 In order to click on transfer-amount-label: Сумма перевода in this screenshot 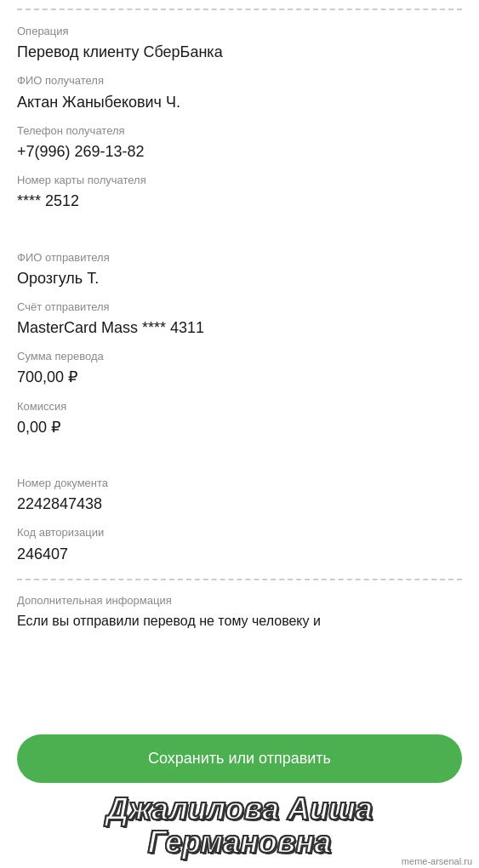, I will do `click(240, 357)`.